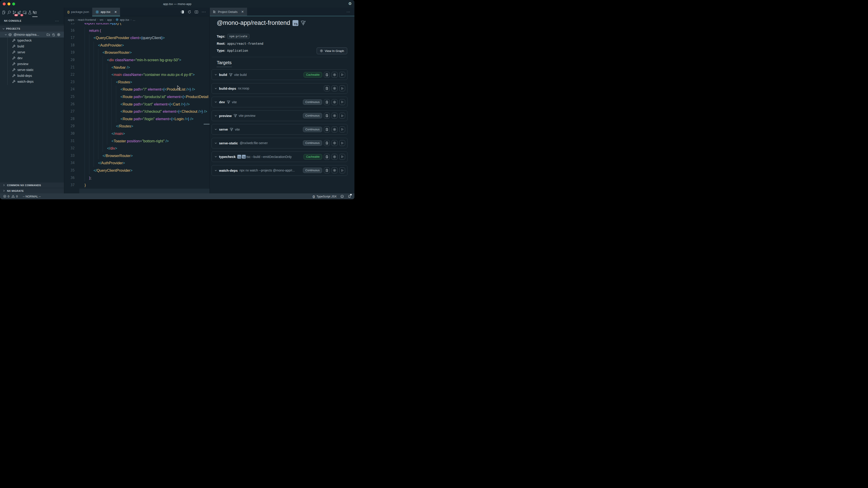 The image size is (868, 488). I want to click on code-line: 17<QueryClientProvider client={queryClie…, so click(137, 38).